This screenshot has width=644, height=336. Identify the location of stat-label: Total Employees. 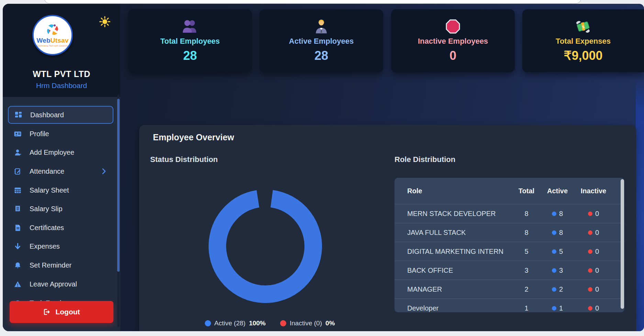
(190, 41).